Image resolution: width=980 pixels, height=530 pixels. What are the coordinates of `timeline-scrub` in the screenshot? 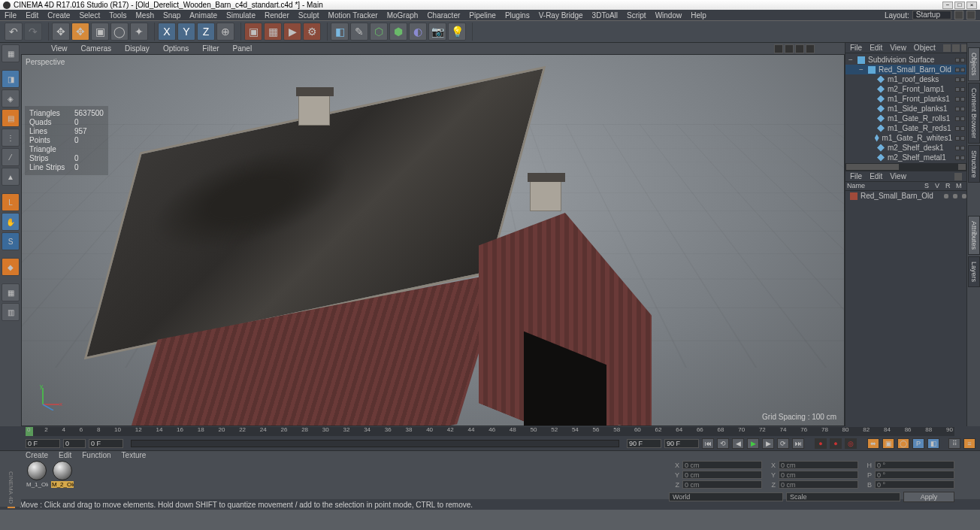 It's located at (375, 444).